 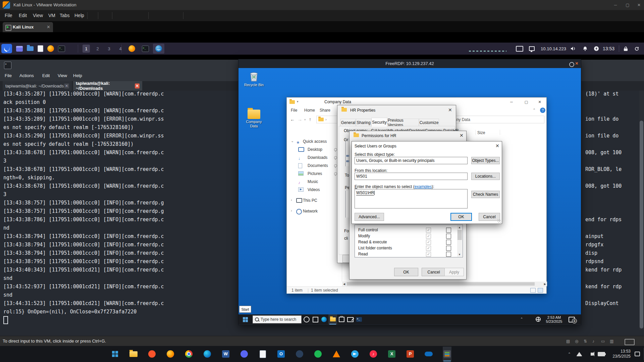 What do you see at coordinates (30, 49) in the screenshot?
I see `file-manager-launcher-icon` at bounding box center [30, 49].